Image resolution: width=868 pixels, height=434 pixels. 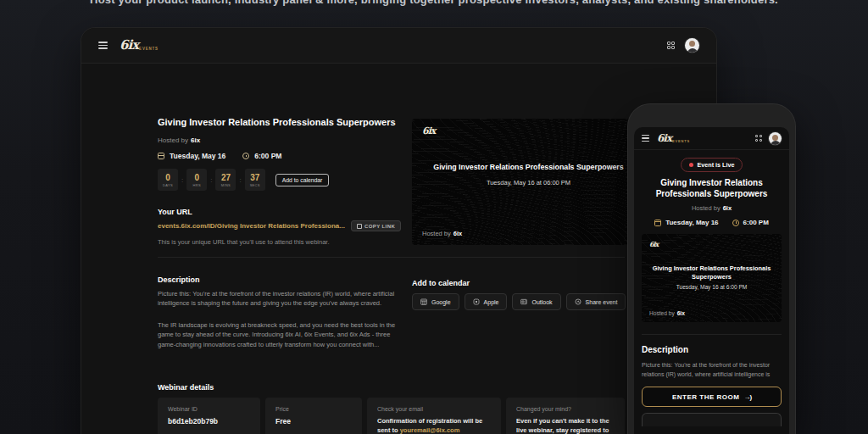 What do you see at coordinates (280, 335) in the screenshot?
I see `description-paragraph-2: The IR landscape is evolving at breaknec…` at bounding box center [280, 335].